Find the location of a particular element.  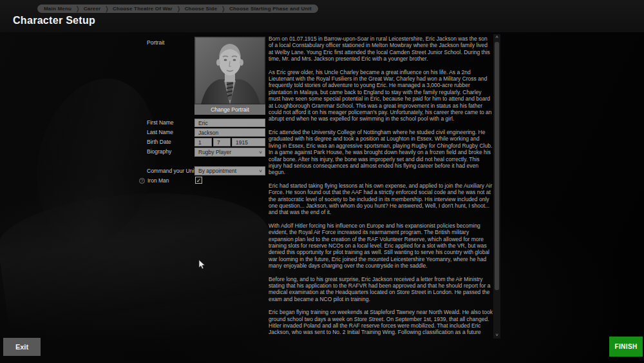

page-title: Character Setup is located at coordinates (54, 21).